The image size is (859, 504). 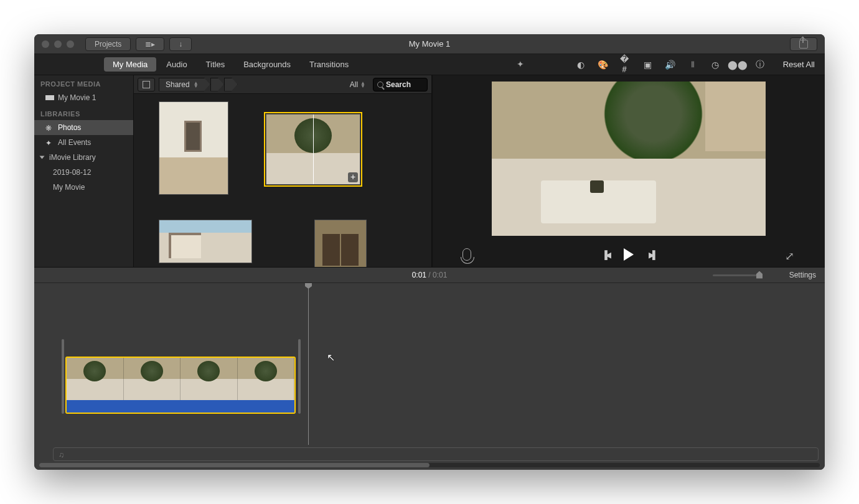 What do you see at coordinates (68, 187) in the screenshot?
I see `event-movie-label: My Movie` at bounding box center [68, 187].